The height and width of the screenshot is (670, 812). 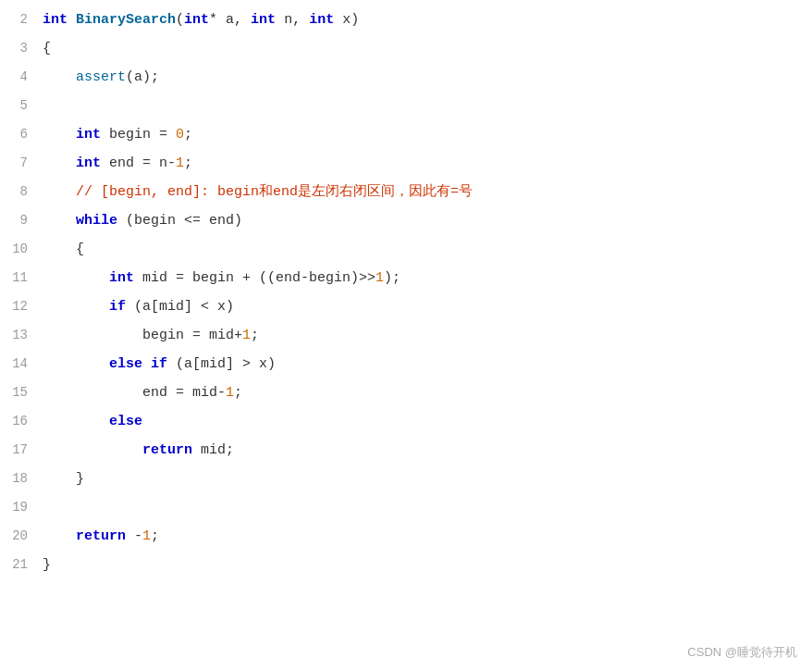 I want to click on line-content: if (a[mid] < x), so click(x=427, y=307).